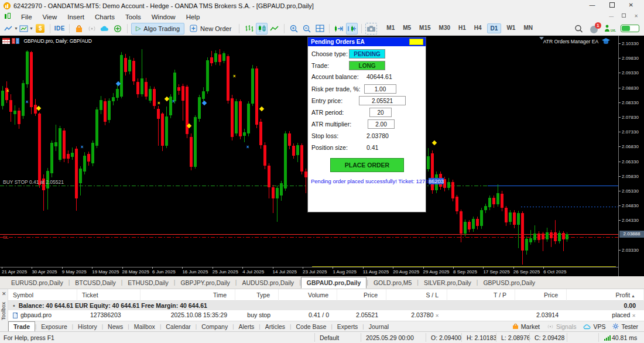 The width and height of the screenshot is (644, 343). Describe the element at coordinates (417, 295) in the screenshot. I see `column-header-sl: S / L` at that location.